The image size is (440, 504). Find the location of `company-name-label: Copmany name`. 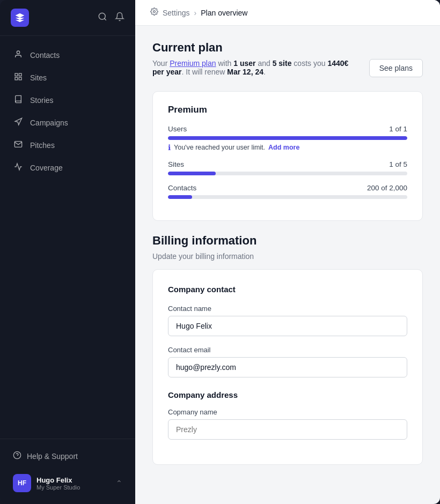

company-name-label: Copmany name is located at coordinates (288, 412).